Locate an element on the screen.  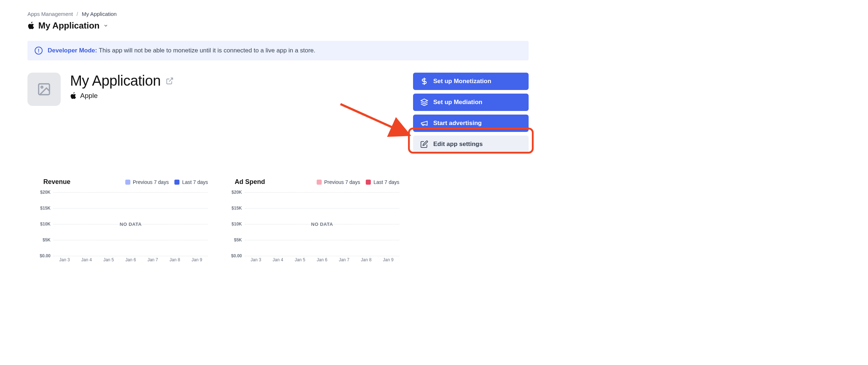
app-hero: My Application Apple is located at coordinates (216, 89).